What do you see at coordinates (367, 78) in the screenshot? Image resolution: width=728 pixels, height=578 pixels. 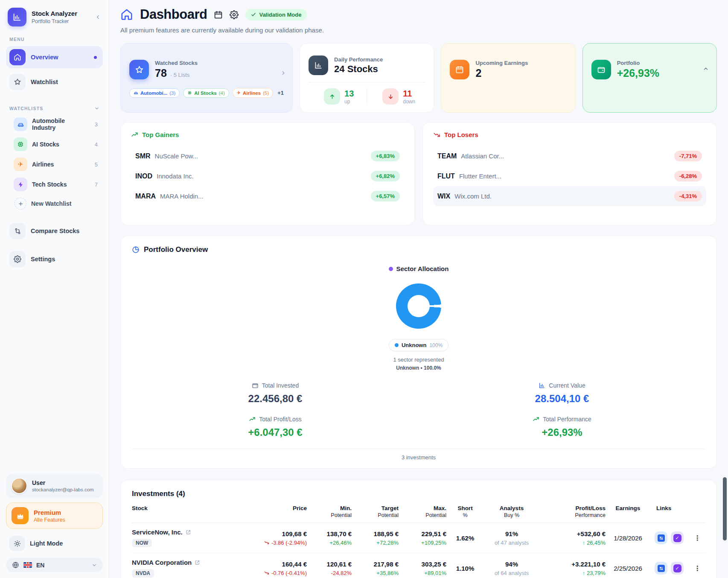 I see `daily-performance-card: Daily Performance 24 Stocks 13 up` at bounding box center [367, 78].